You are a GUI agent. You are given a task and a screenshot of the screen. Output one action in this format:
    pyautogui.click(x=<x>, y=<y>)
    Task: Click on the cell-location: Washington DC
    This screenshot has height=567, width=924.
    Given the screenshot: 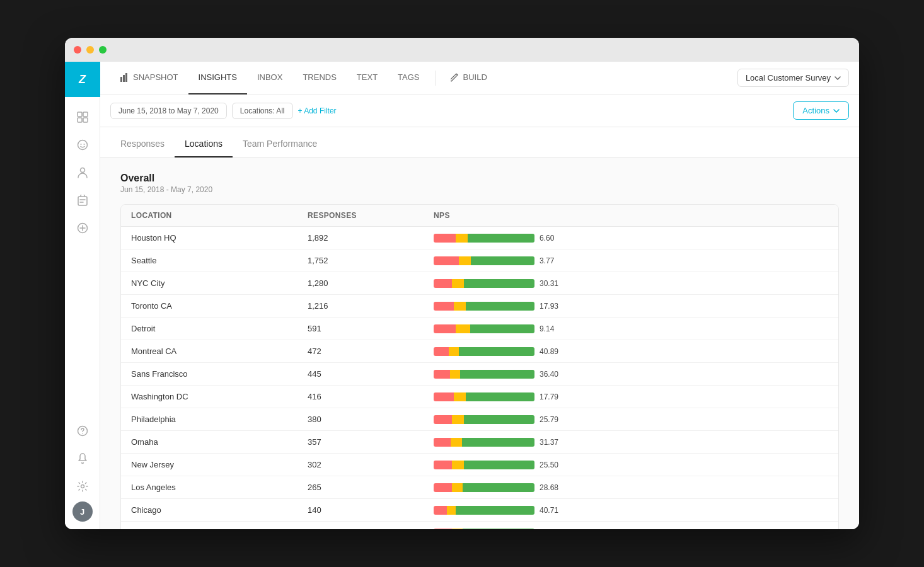 What is the action you would take?
    pyautogui.click(x=219, y=397)
    